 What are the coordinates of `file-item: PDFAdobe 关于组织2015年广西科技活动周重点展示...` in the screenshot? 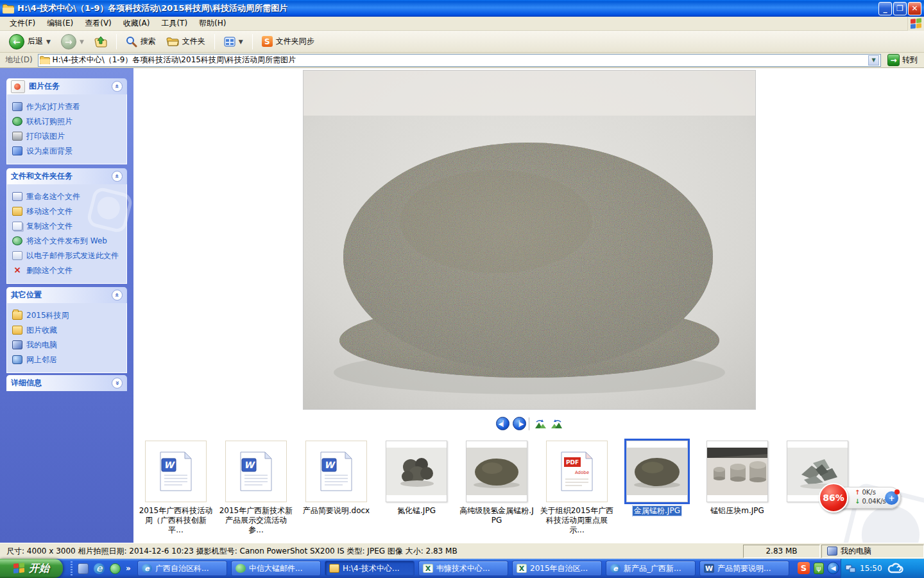 It's located at (577, 488).